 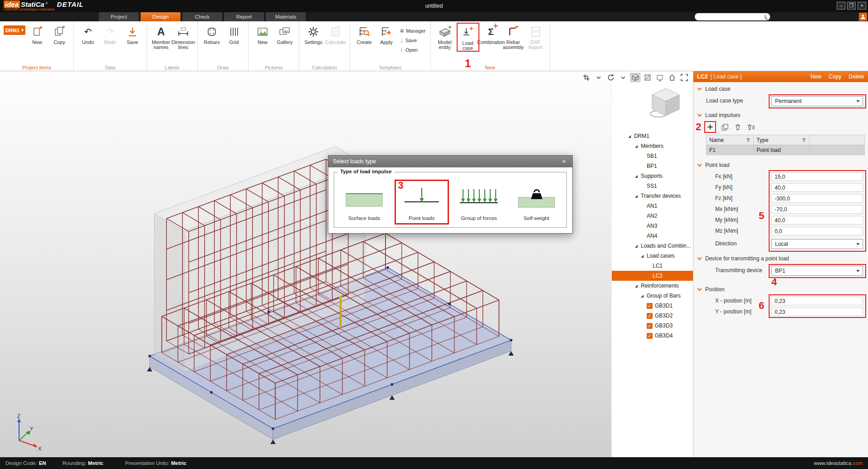 What do you see at coordinates (817, 301) in the screenshot?
I see `x-position-input` at bounding box center [817, 301].